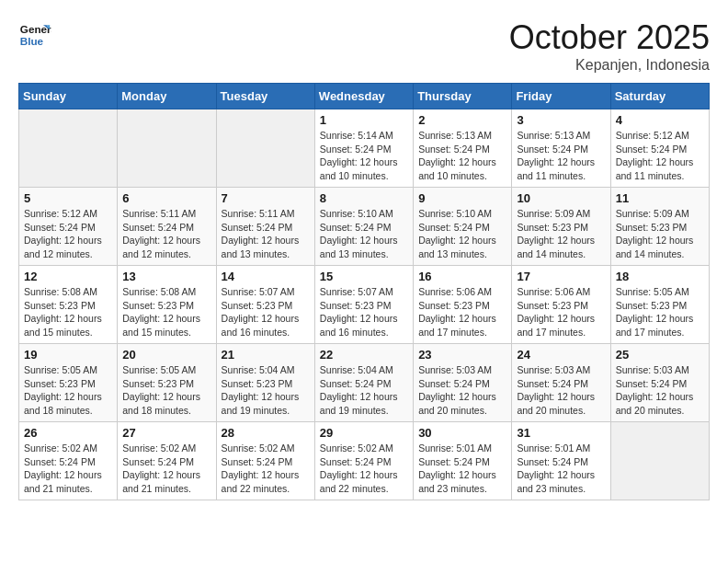  Describe the element at coordinates (364, 120) in the screenshot. I see `day-number: 1` at that location.